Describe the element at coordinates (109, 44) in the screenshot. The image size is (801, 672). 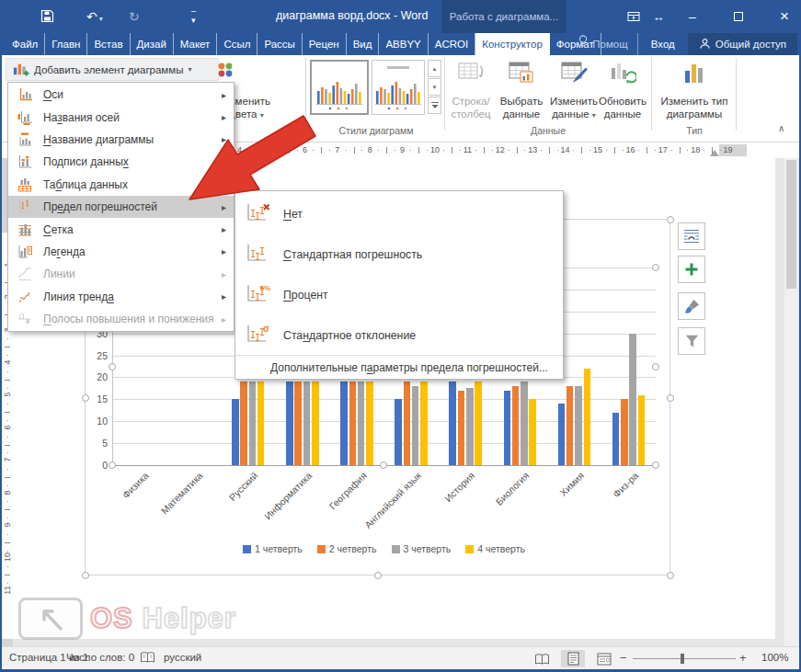
I see `tab-2: Встав` at that location.